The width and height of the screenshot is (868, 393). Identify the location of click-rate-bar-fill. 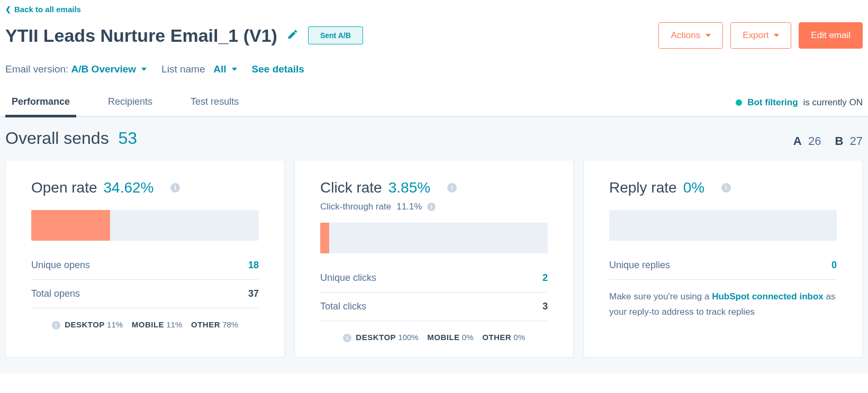
(325, 238).